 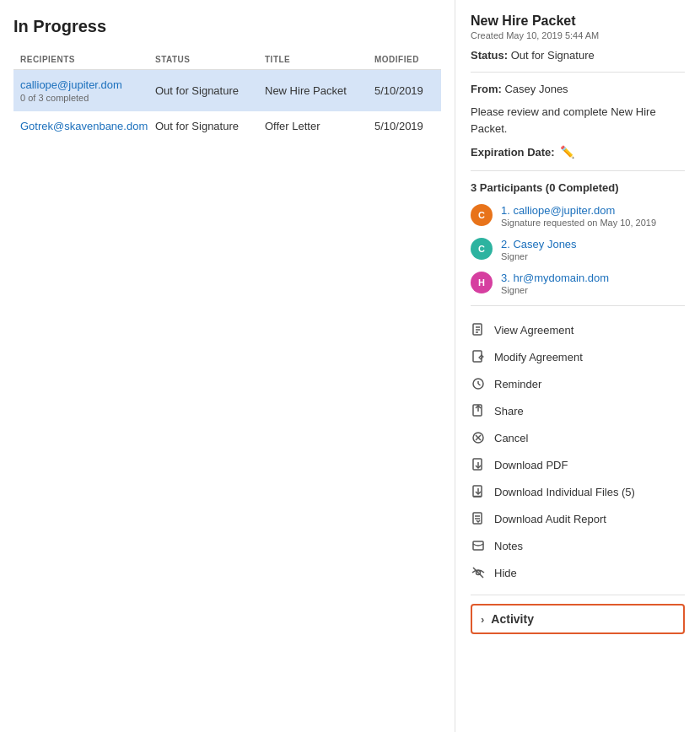 I want to click on notes-label: Notes, so click(x=509, y=546).